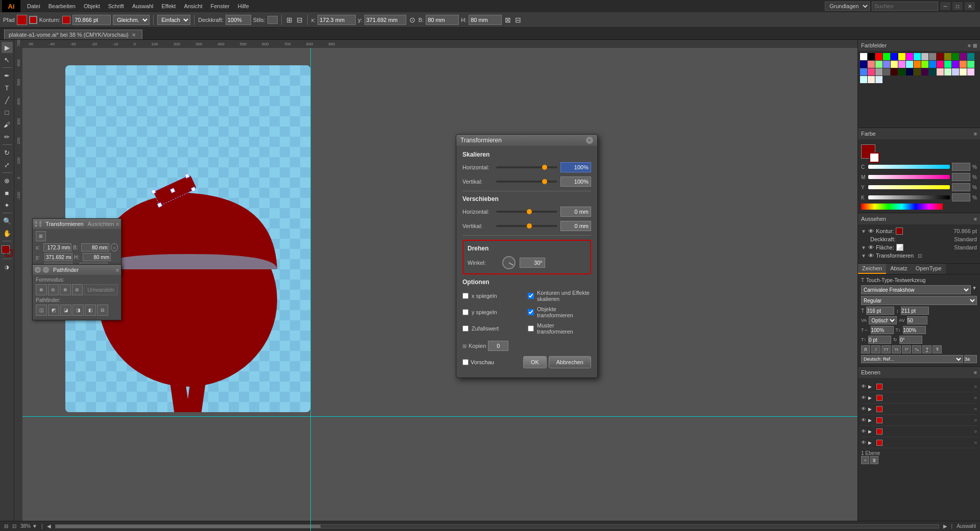 Image resolution: width=980 pixels, height=531 pixels. I want to click on farbe-fill-stroke, so click(870, 154).